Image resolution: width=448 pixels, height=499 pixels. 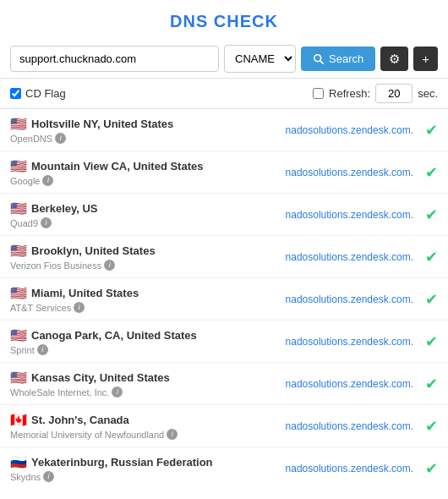 What do you see at coordinates (145, 181) in the screenshot?
I see `result-provider: Google i` at bounding box center [145, 181].